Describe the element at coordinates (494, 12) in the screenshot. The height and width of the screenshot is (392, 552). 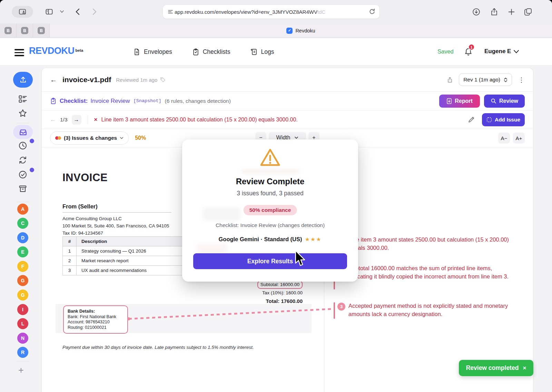
I see `share-button` at that location.